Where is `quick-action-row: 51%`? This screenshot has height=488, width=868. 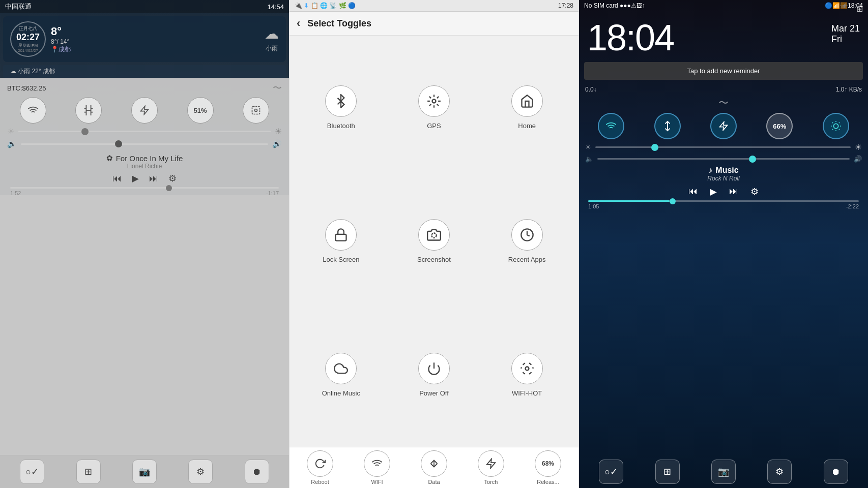 quick-action-row: 51% is located at coordinates (144, 110).